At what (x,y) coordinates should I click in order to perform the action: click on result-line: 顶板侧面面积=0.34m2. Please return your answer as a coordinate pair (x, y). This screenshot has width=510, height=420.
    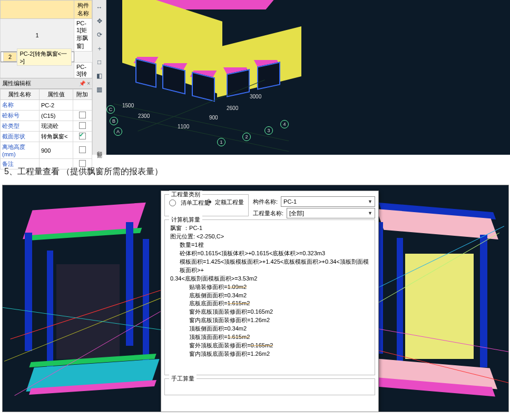
    Looking at the image, I should click on (279, 329).